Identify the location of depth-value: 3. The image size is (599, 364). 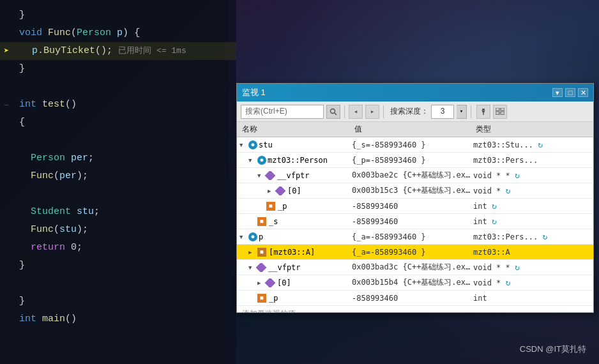
(443, 112).